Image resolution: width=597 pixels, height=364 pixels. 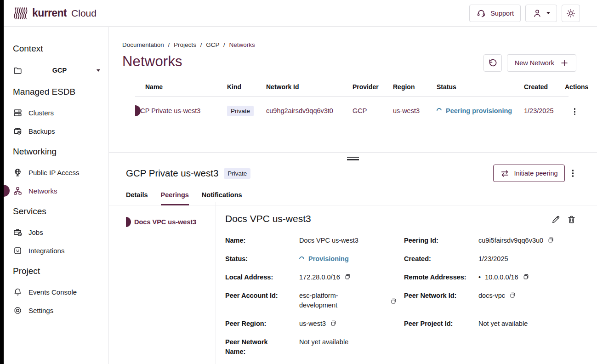 What do you see at coordinates (572, 220) in the screenshot?
I see `trash-icon` at bounding box center [572, 220].